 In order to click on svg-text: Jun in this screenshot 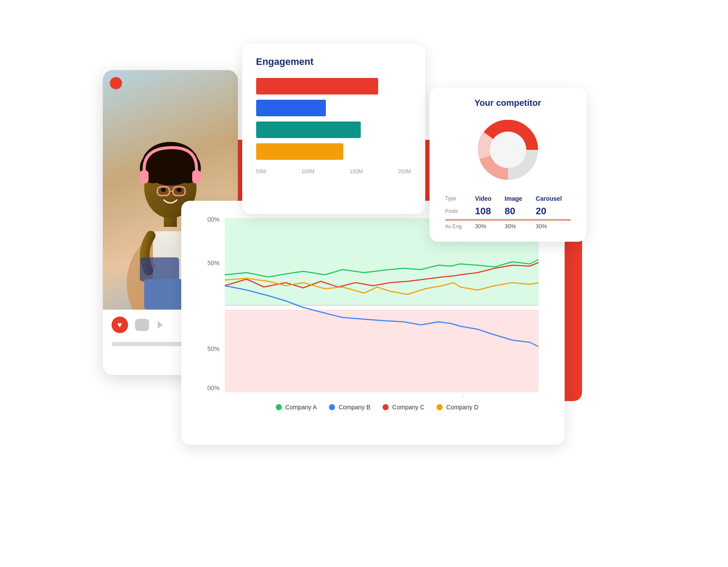, I will do `click(382, 396)`.